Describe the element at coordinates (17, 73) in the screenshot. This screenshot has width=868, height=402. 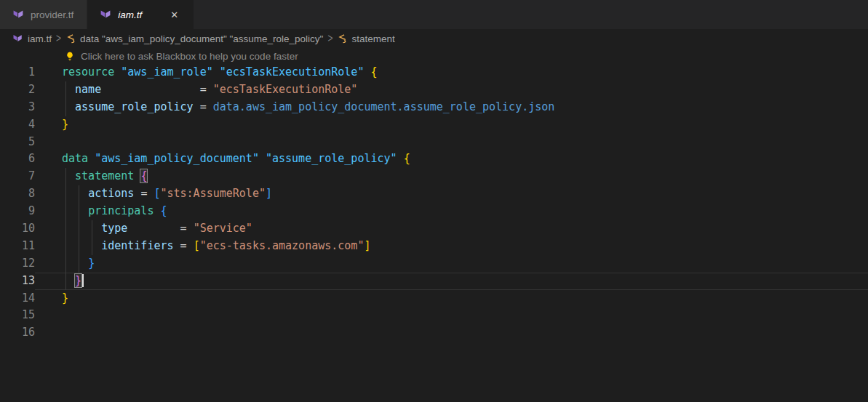
I see `line-number: 1` at that location.